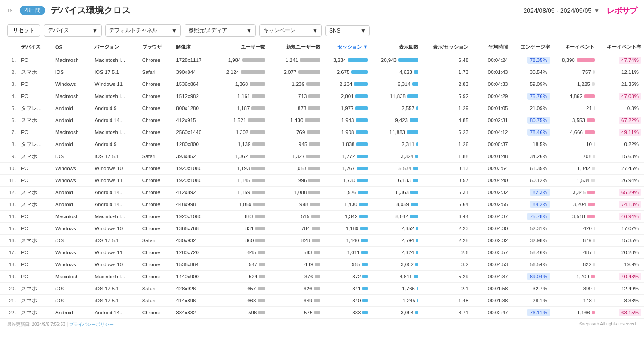 Image resolution: width=644 pixels, height=362 pixels. Describe the element at coordinates (347, 253) in the screenshot. I see `cell-sessions: 1,011` at that location.